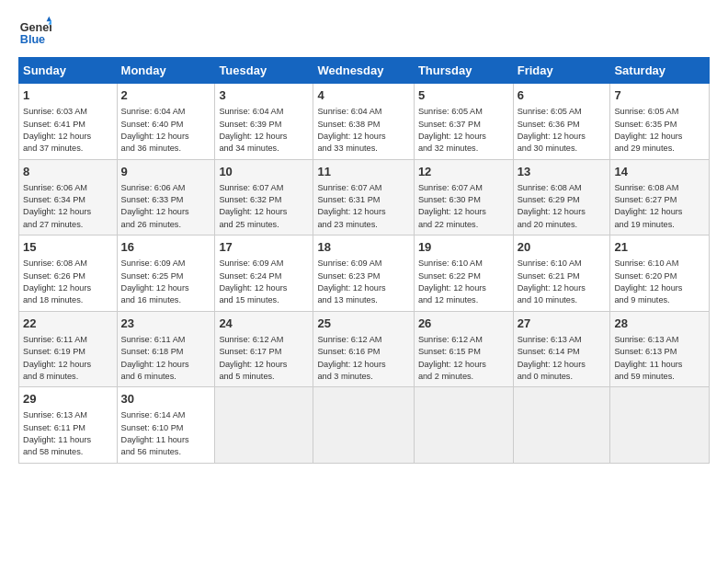 The width and height of the screenshot is (728, 563). Describe the element at coordinates (563, 359) in the screenshot. I see `day-info: Sunrise: 6:13 AMSunset: 6:14 PMDaylight:…` at that location.